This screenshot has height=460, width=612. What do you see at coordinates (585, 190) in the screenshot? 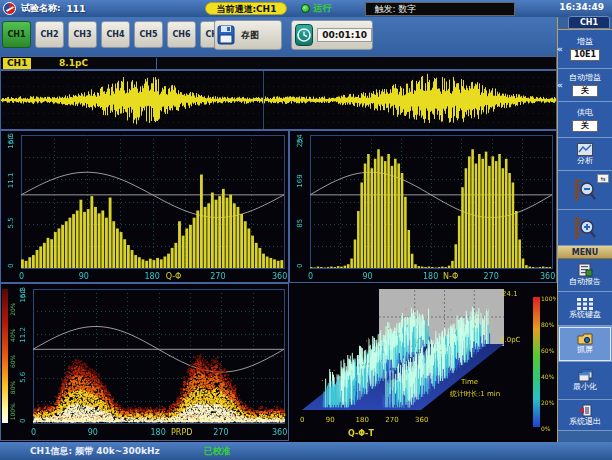
I see `zoom-out-icon` at bounding box center [585, 190].